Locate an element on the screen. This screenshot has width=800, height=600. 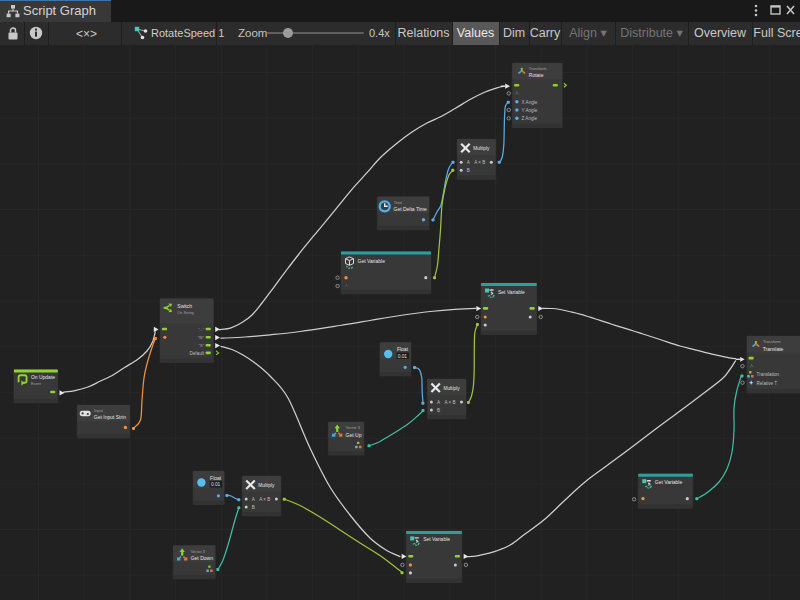
svg-text: Translation is located at coordinates (768, 374).